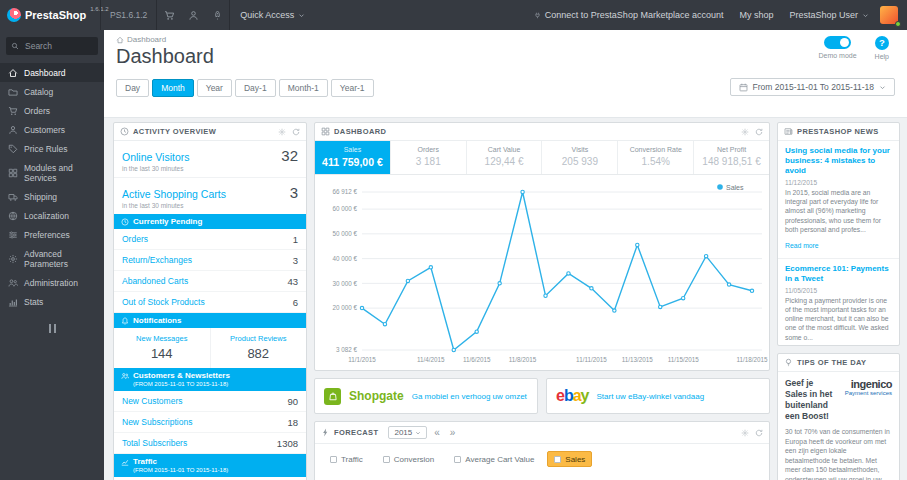 Image resolution: width=907 pixels, height=480 pixels. Describe the element at coordinates (272, 15) in the screenshot. I see `quick-access-menu: Quick Access` at that location.